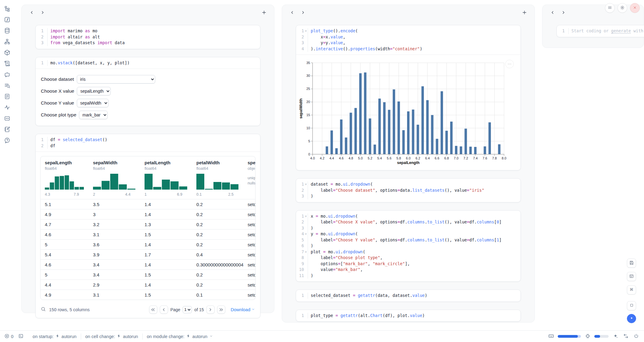 The height and width of the screenshot is (342, 644). What do you see at coordinates (119, 337) in the screenshot?
I see `bolt-icon` at bounding box center [119, 337].